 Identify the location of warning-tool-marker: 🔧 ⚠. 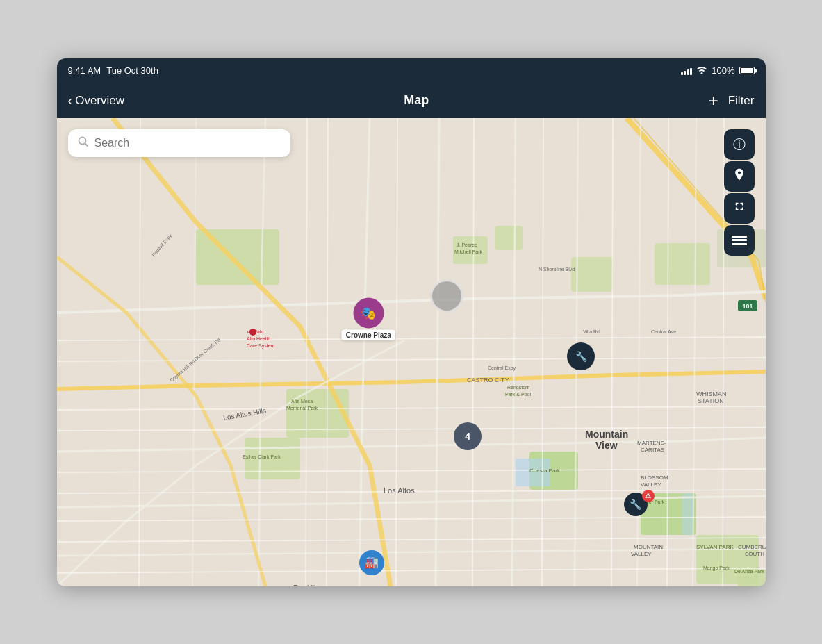
(638, 506).